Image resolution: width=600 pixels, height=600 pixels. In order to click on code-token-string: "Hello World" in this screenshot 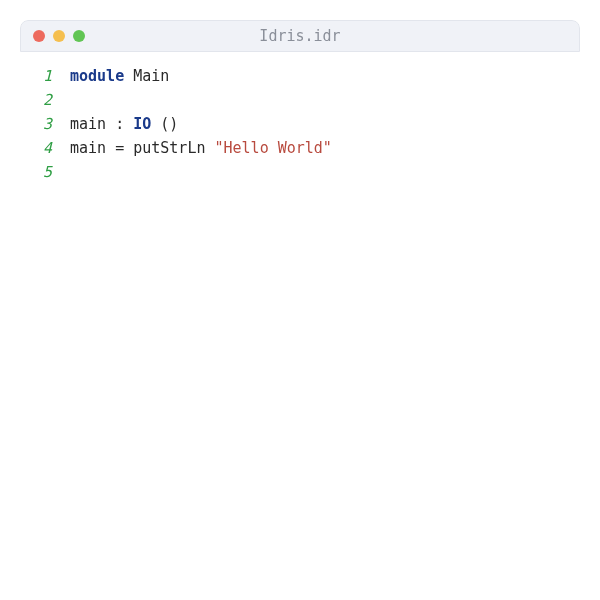, I will do `click(274, 148)`.